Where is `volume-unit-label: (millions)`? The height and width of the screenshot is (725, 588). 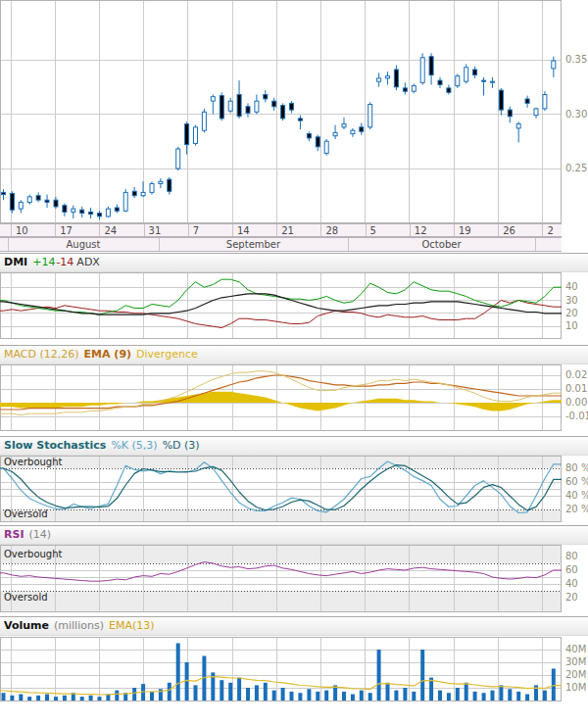
volume-unit-label: (millions) is located at coordinates (78, 625).